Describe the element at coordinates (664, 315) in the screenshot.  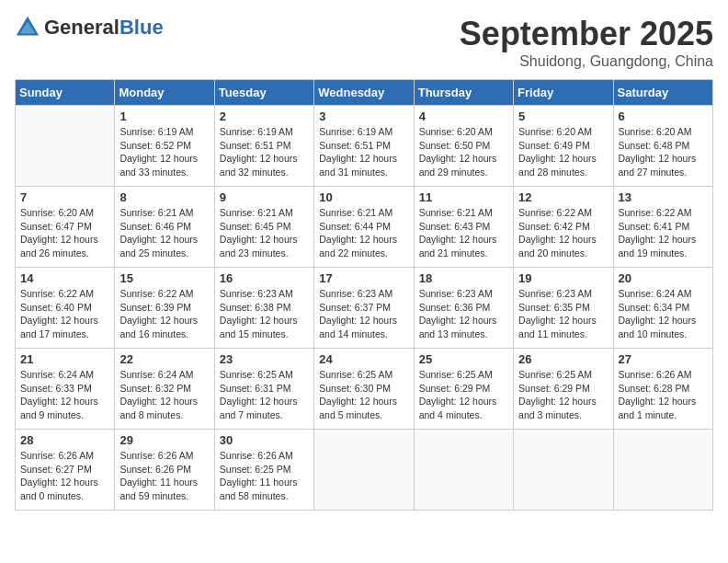
I see `day-info: Sunrise: 6:24 AM Sunset: 6:34 PM Dayligh…` at that location.